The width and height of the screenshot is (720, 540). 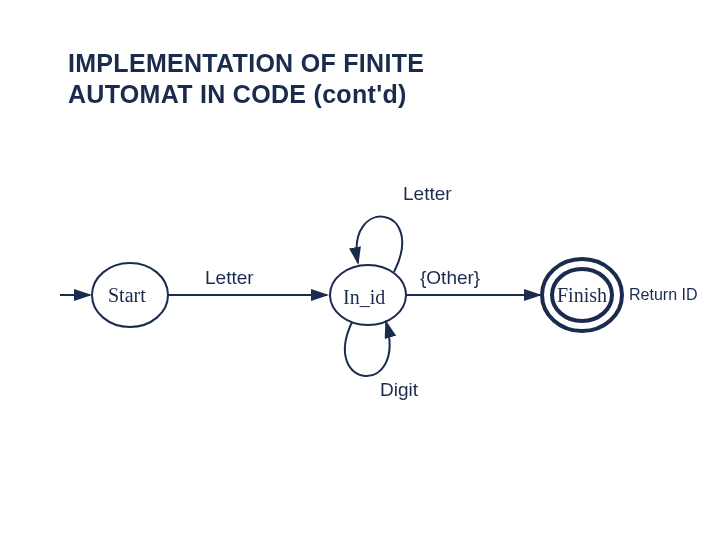 What do you see at coordinates (380, 244) in the screenshot?
I see `loop-letter` at bounding box center [380, 244].